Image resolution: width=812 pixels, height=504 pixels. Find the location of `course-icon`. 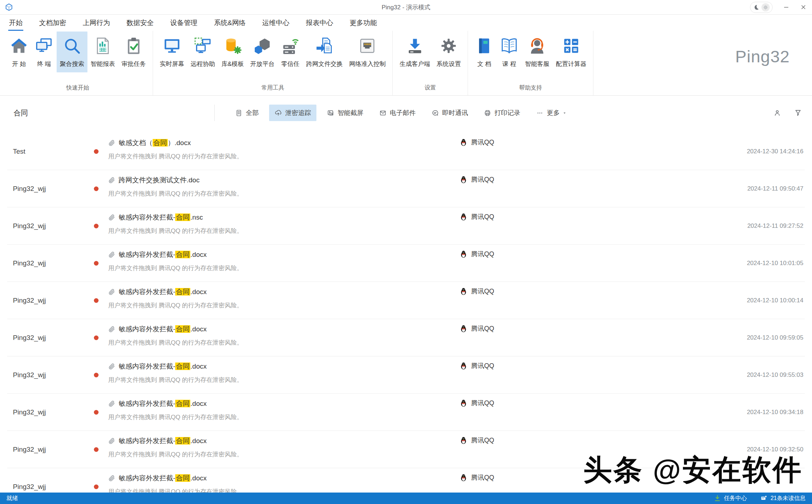

course-icon is located at coordinates (509, 46).